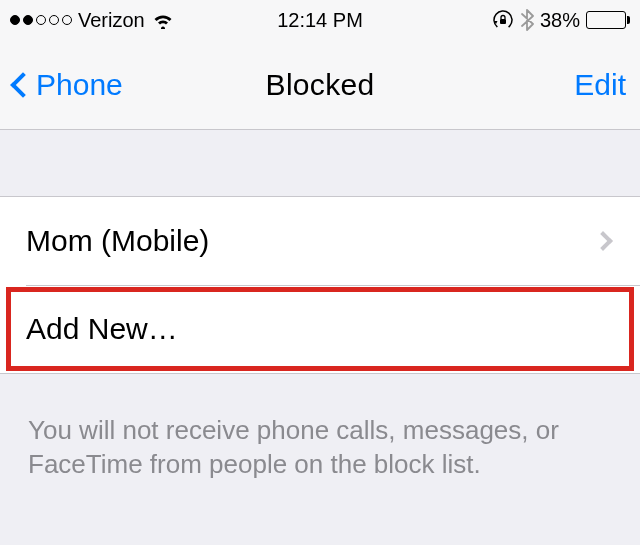  Describe the element at coordinates (163, 20) in the screenshot. I see `wifi-icon` at that location.